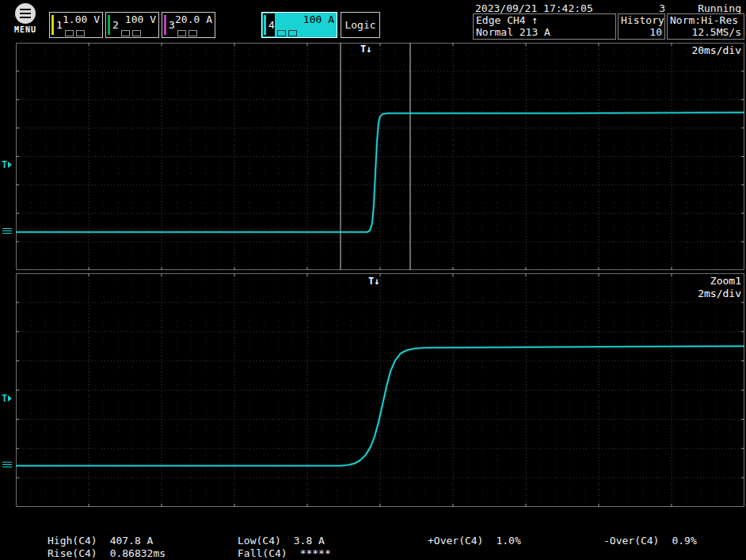  I want to click on acquisition-count: 3, so click(649, 8).